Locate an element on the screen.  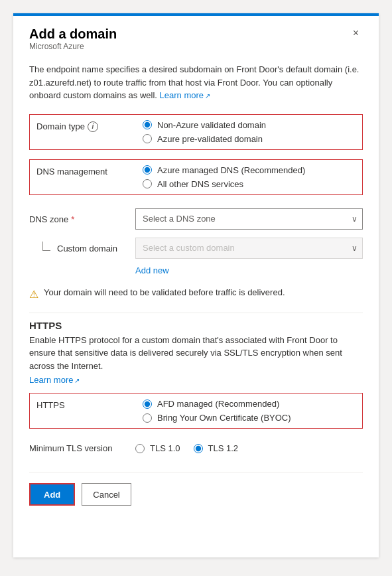
https-afd-managed-option: AFD managed (Recommended) is located at coordinates (249, 403).